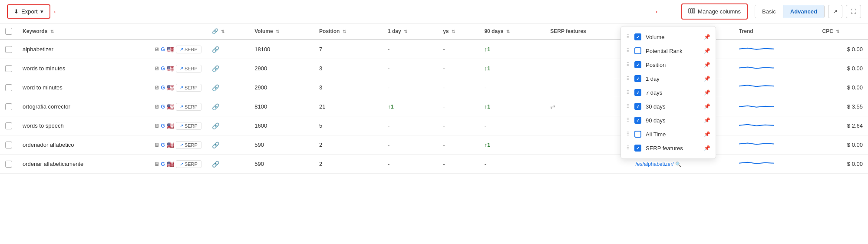 This screenshot has height=244, width=868. Describe the element at coordinates (9, 31) in the screenshot. I see `select-all-checkbox` at that location.